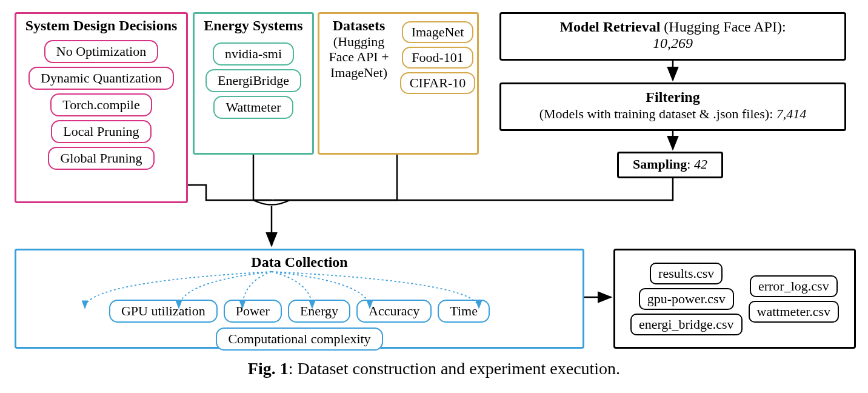  Describe the element at coordinates (438, 32) in the screenshot. I see `ds-pill: ImageNet` at that location.